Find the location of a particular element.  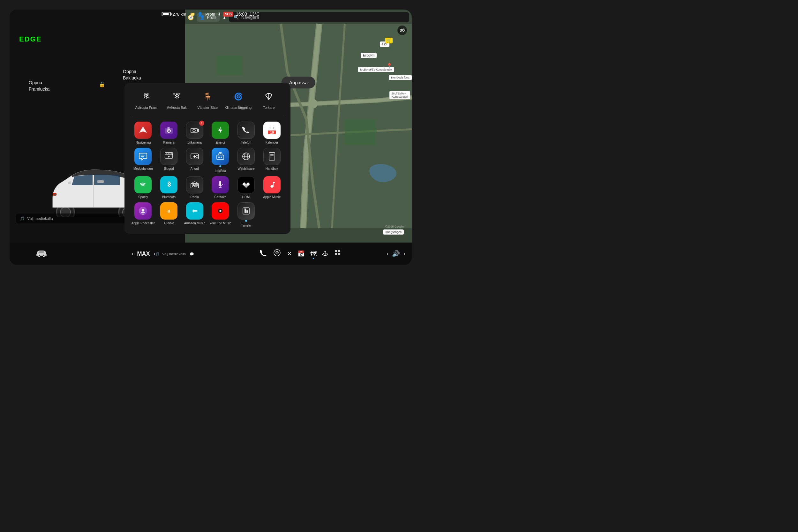

app-energi: Energi is located at coordinates (221, 133).